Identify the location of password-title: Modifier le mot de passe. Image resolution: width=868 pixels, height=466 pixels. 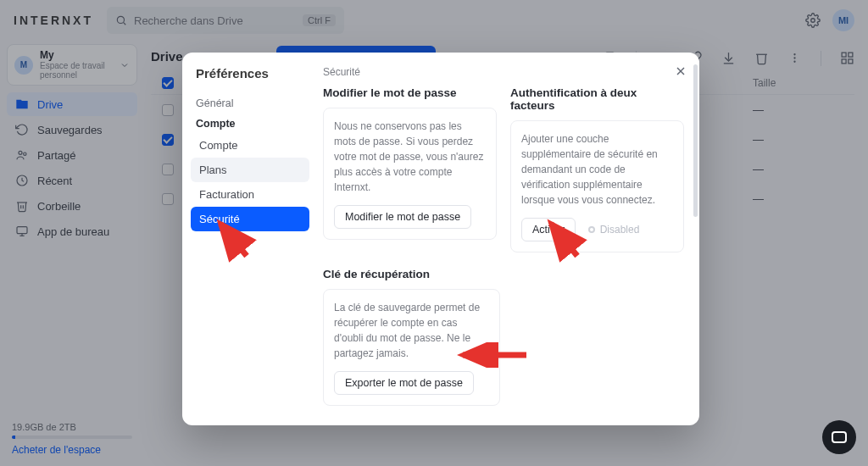
(410, 93).